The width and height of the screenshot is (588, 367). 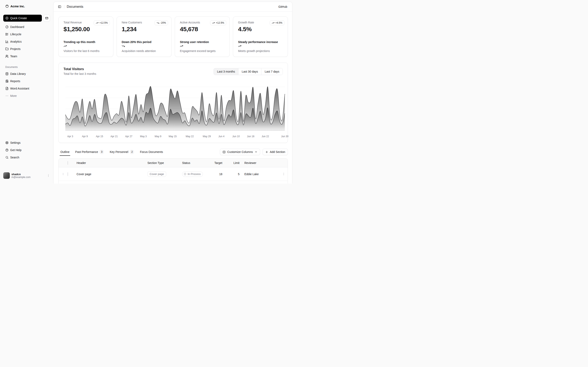 What do you see at coordinates (47, 18) in the screenshot?
I see `mail-icon` at bounding box center [47, 18].